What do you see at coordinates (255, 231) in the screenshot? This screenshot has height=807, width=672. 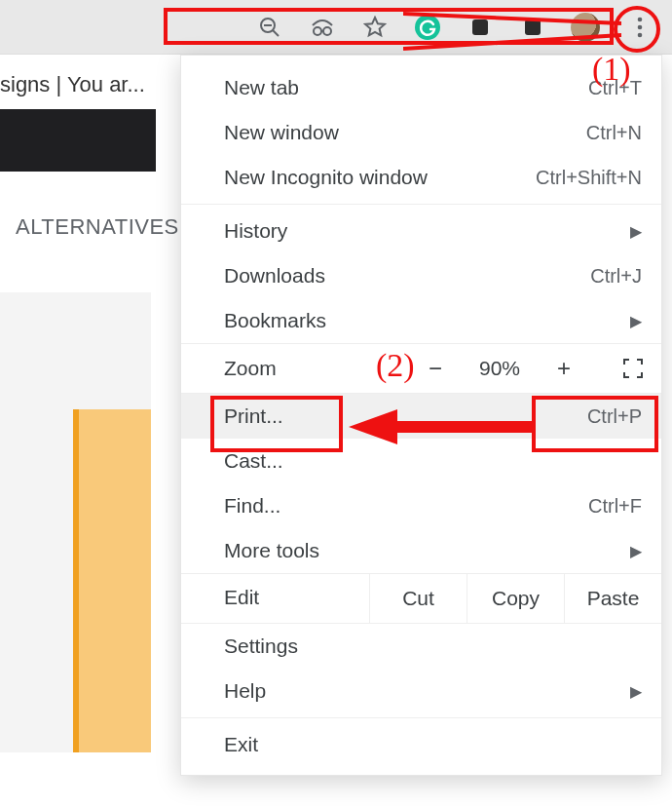 I see `menu-label: History` at bounding box center [255, 231].